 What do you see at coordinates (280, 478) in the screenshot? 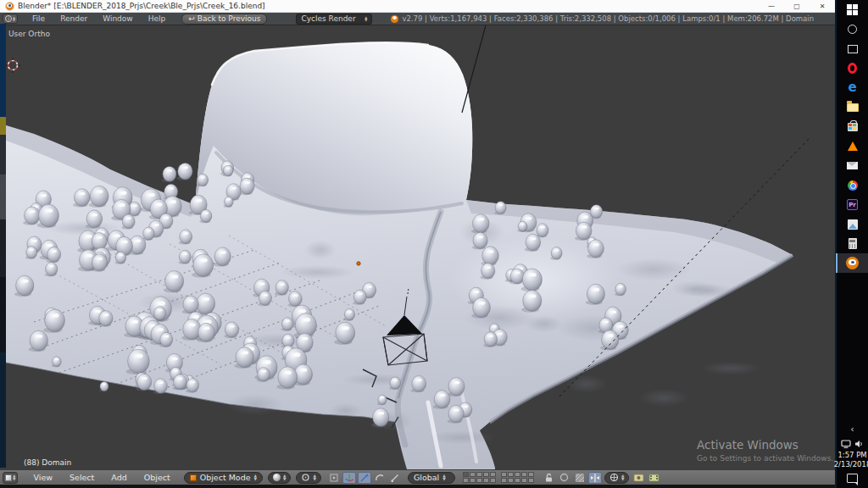
I see `viewport-shading-dropdown: ▲▼` at bounding box center [280, 478].